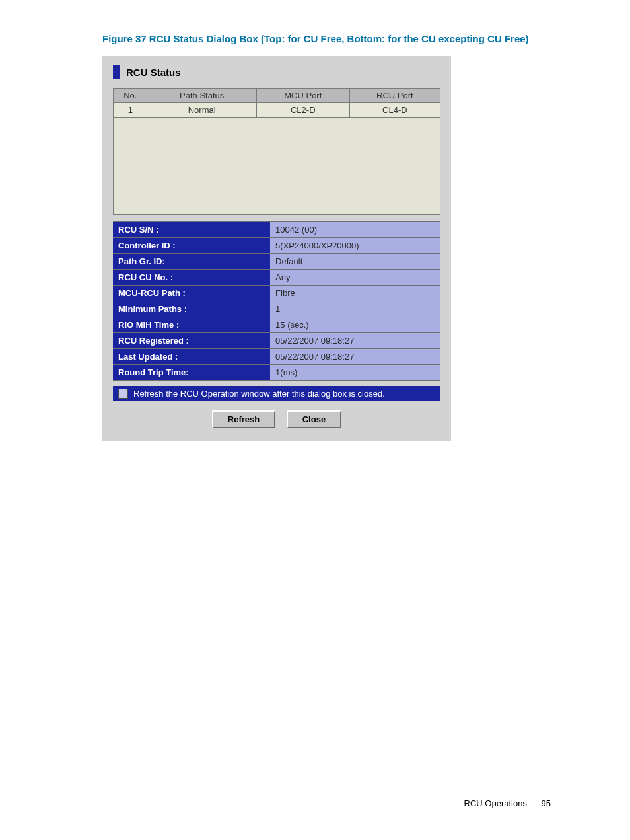 The image size is (630, 840). I want to click on kv-key-minimum-paths: Minimum Paths :, so click(192, 309).